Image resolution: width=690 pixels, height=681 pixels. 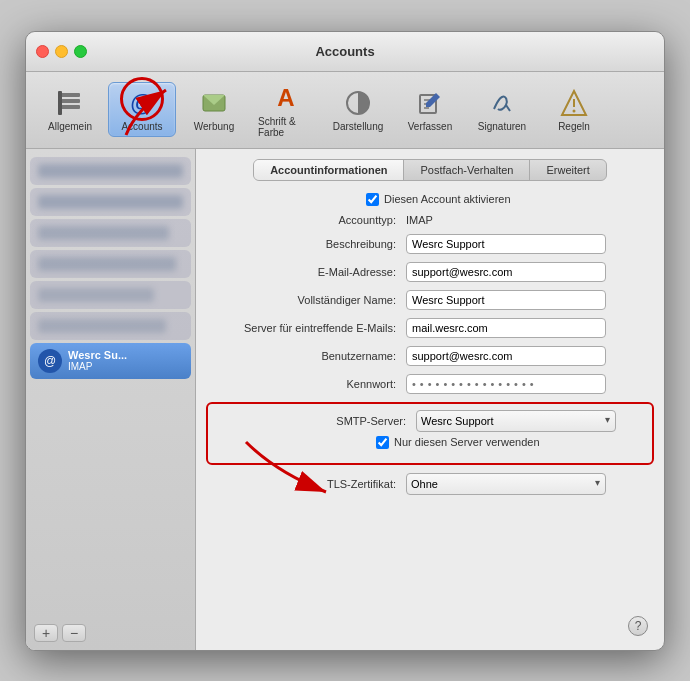 What do you see at coordinates (430, 110) in the screenshot?
I see `toolbar-verfassen: Verfassen` at bounding box center [430, 110].